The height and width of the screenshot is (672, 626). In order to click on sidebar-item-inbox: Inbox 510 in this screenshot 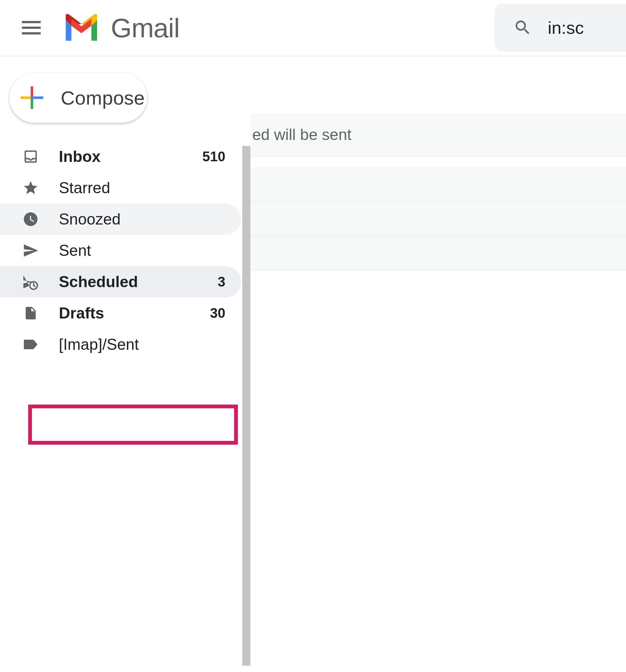, I will do `click(120, 157)`.